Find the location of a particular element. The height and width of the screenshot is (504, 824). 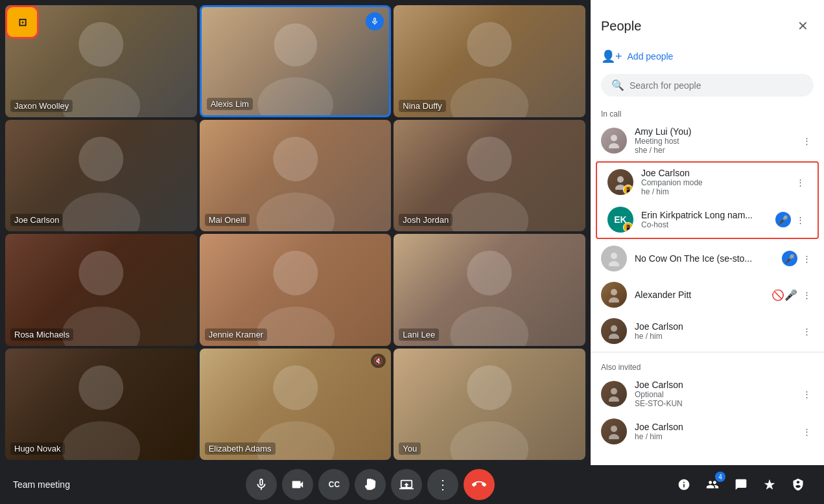

chat-button is located at coordinates (741, 485).